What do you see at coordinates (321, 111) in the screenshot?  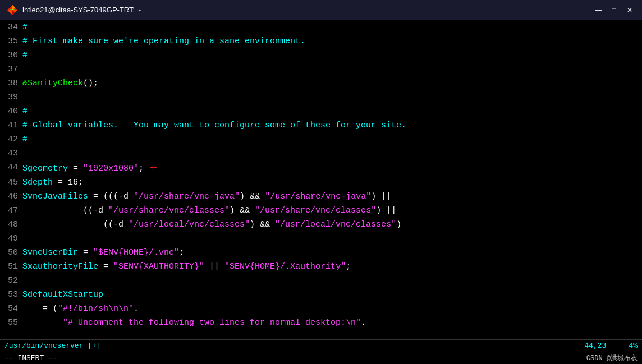 I see `code-line-40: 40 #` at bounding box center [321, 111].